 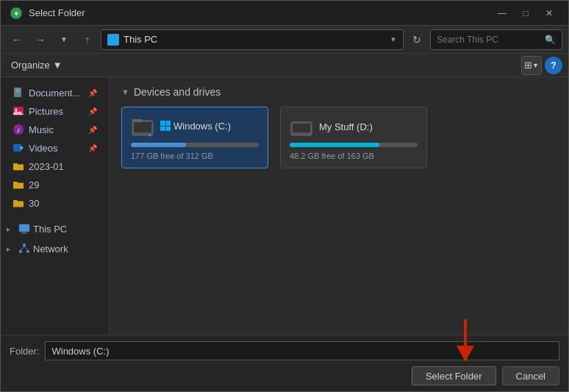 I want to click on search-box: 🔍, so click(x=496, y=40).